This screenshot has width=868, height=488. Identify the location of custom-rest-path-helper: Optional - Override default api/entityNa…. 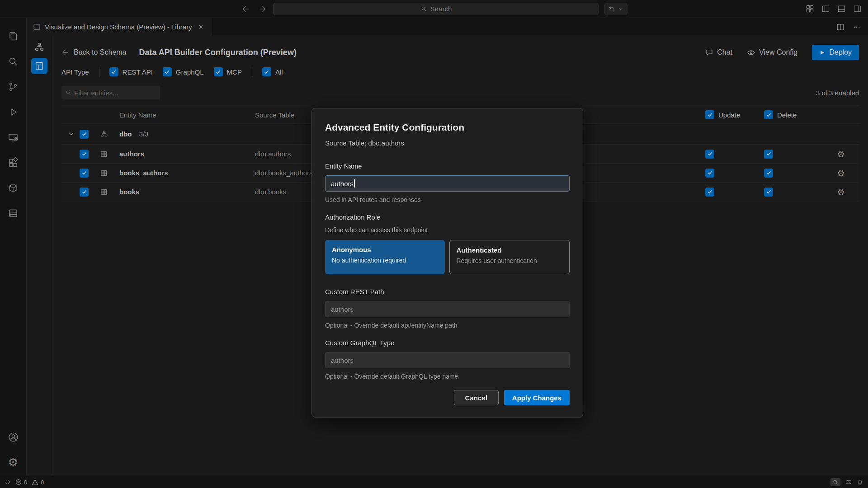
(448, 325).